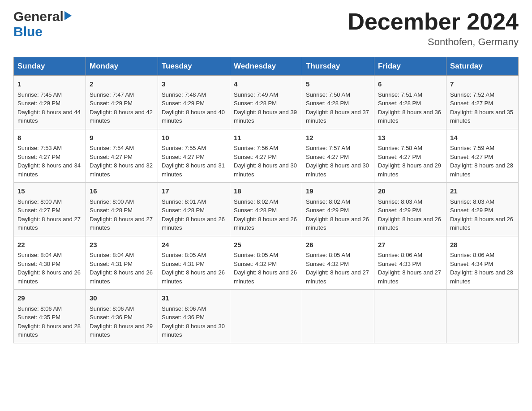  I want to click on calendar-week-row: 29 Sunrise: 8:06 AM Sunset: 4:35 PM Dayl…, so click(266, 317).